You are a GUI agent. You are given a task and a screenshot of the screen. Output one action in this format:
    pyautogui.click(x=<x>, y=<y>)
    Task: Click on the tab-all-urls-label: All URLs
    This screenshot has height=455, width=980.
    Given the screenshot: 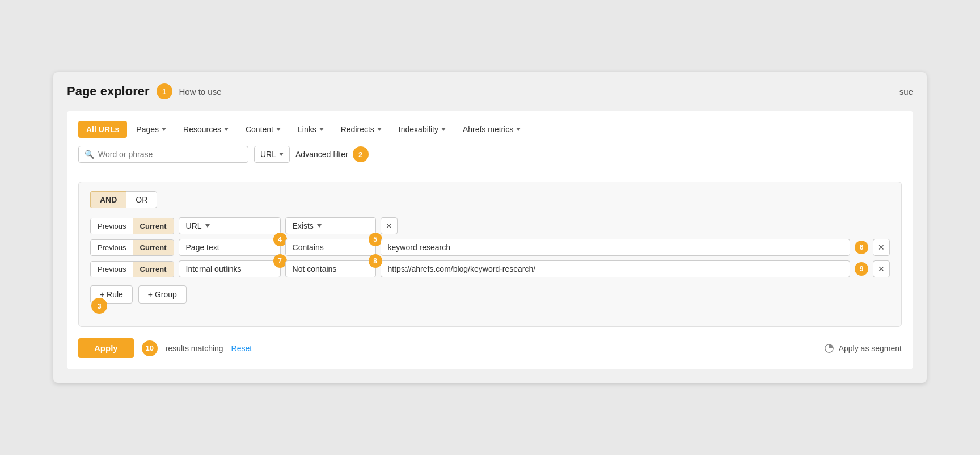 What is the action you would take?
    pyautogui.click(x=103, y=129)
    